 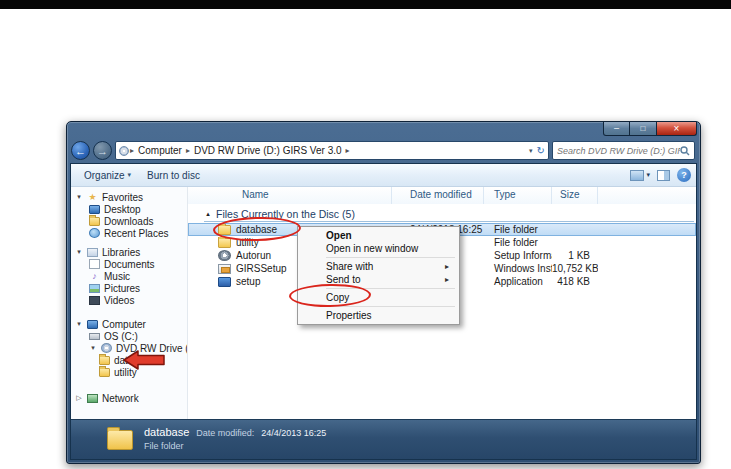 What do you see at coordinates (384, 439) in the screenshot?
I see `details-pane: database Date modified: 24/4/2013 16:25 …` at bounding box center [384, 439].